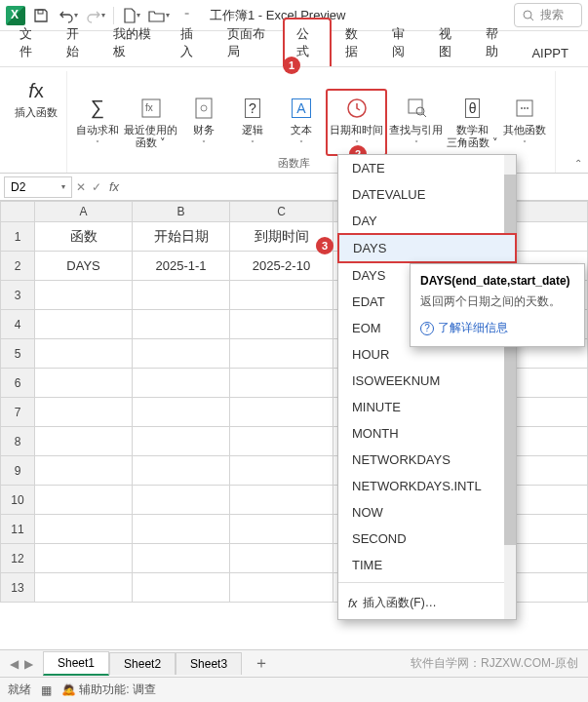 The image size is (588, 702). Describe the element at coordinates (261, 663) in the screenshot. I see `add-sheet-button: ＋` at that location.